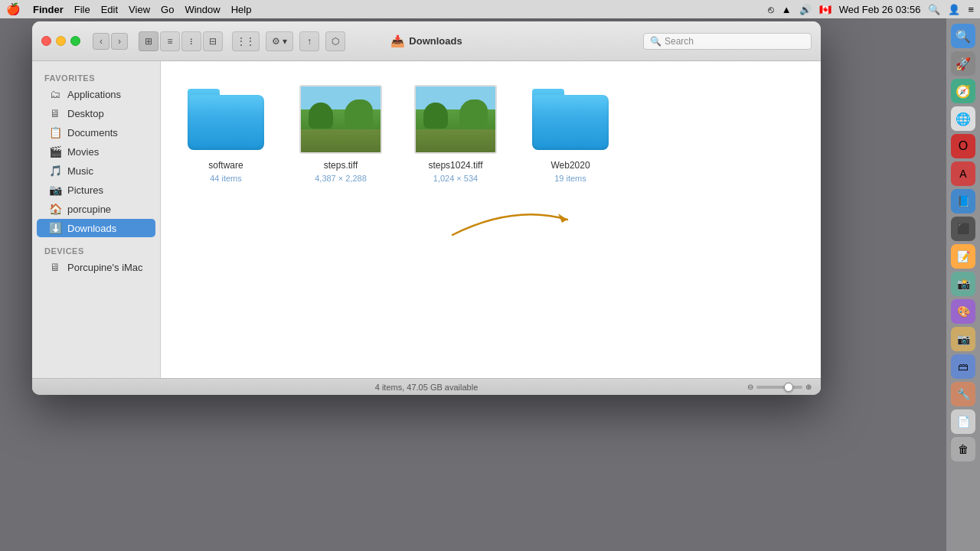 This screenshot has width=980, height=551. I want to click on forward-button: ›, so click(119, 41).